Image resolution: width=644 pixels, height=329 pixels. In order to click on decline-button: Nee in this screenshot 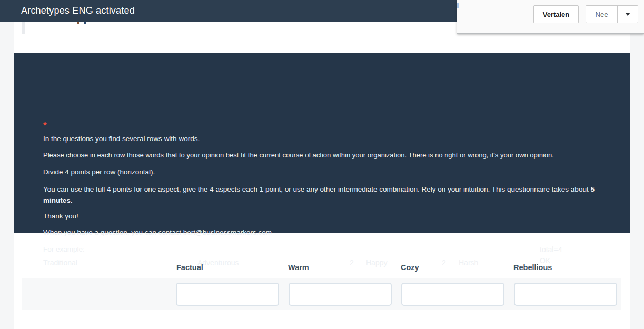, I will do `click(602, 14)`.